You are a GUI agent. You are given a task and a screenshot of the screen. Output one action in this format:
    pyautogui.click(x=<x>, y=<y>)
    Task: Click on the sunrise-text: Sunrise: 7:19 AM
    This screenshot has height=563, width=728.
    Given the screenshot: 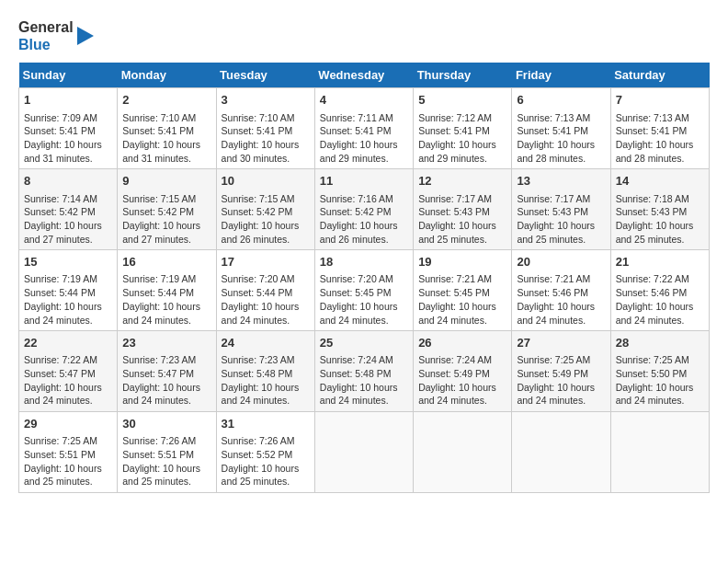 What is the action you would take?
    pyautogui.click(x=159, y=279)
    